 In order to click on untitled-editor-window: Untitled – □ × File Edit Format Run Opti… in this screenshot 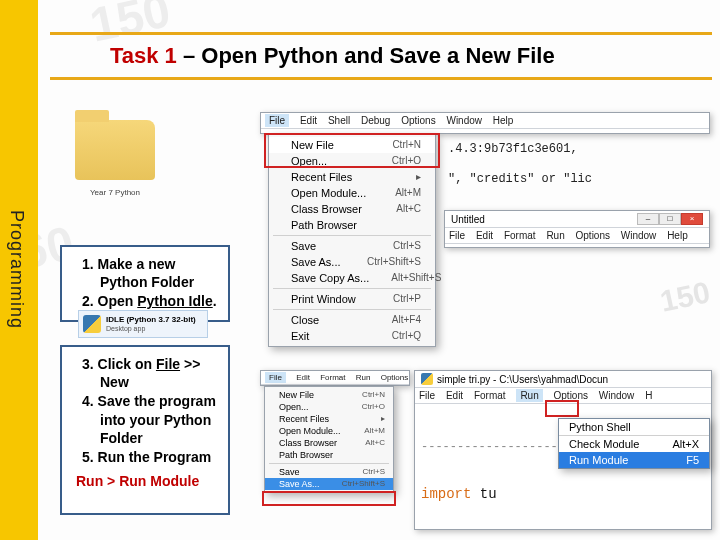, I will do `click(577, 229)`.